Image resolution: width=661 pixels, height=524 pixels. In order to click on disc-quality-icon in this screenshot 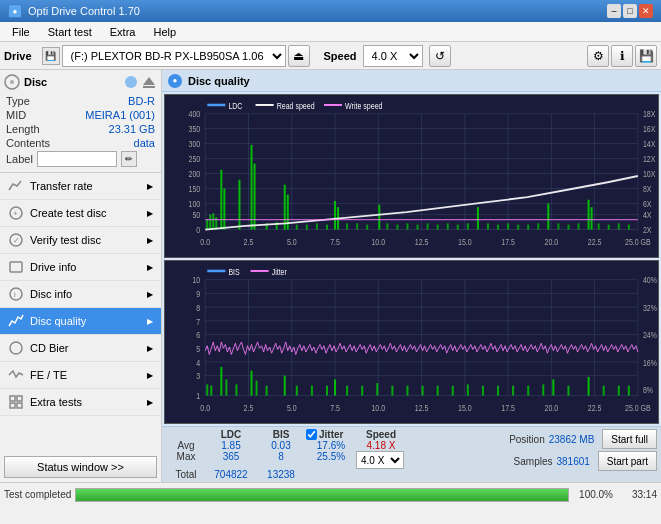, I will do `click(16, 321)`.